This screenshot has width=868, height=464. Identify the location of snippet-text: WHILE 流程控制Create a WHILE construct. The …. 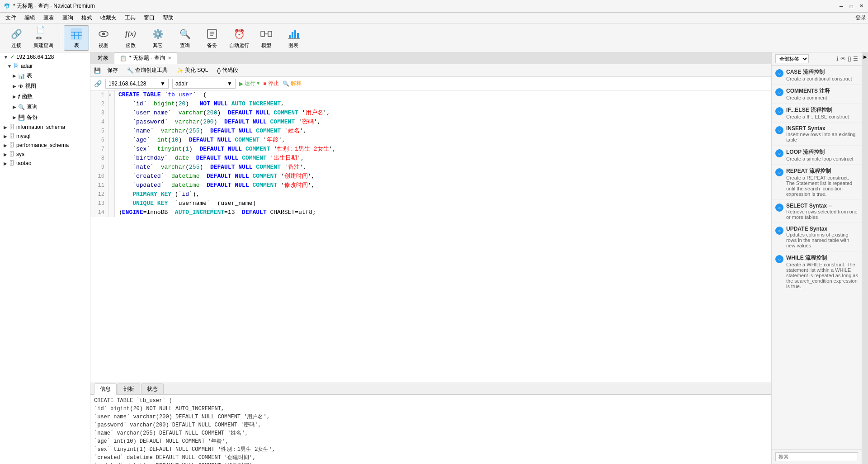
(822, 271).